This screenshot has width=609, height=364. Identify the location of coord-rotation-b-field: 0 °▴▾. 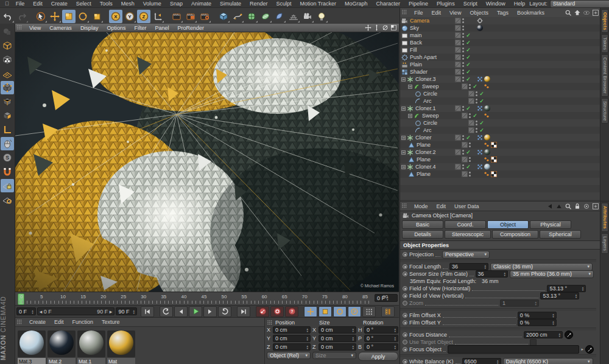
(381, 347).